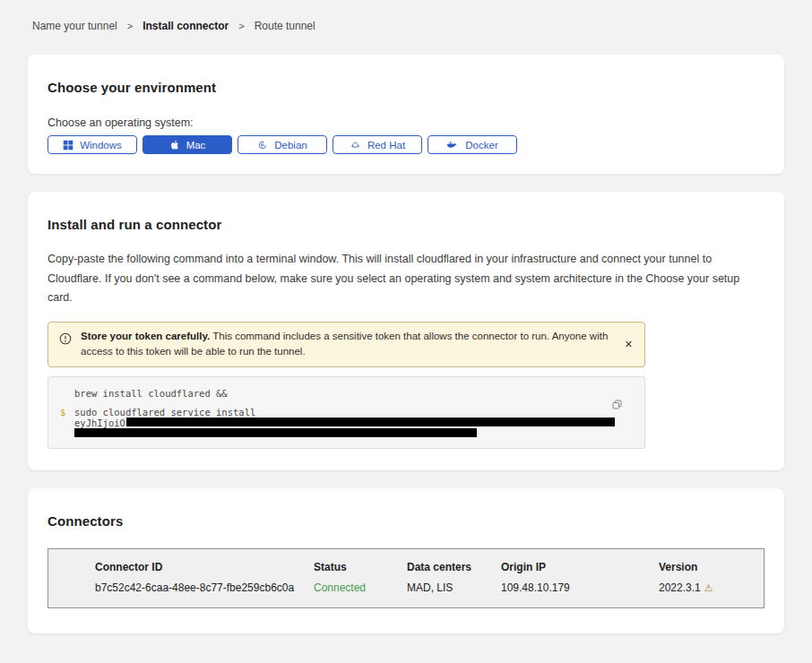 The height and width of the screenshot is (663, 812). I want to click on os-button-label: Debian, so click(290, 145).